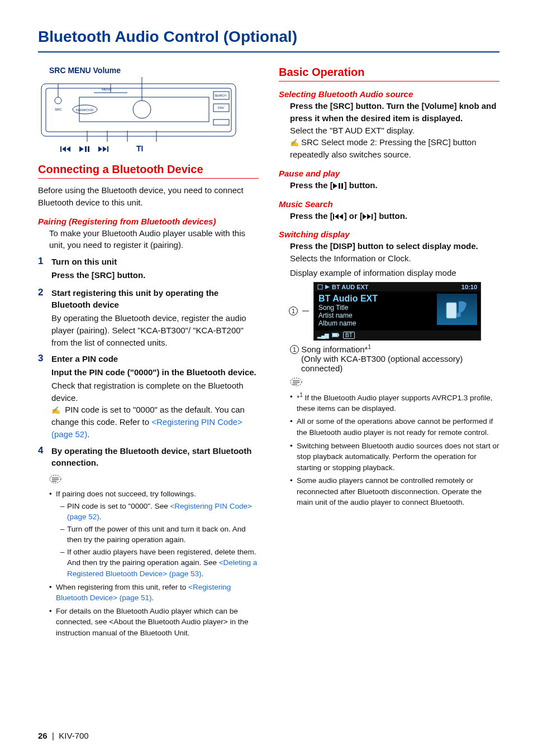 This screenshot has height=756, width=533. I want to click on music-search-sub: Music Search, so click(389, 204).